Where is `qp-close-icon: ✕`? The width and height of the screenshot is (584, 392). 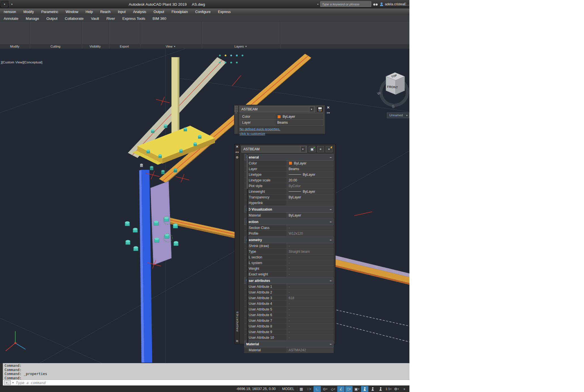 qp-close-icon: ✕ is located at coordinates (328, 108).